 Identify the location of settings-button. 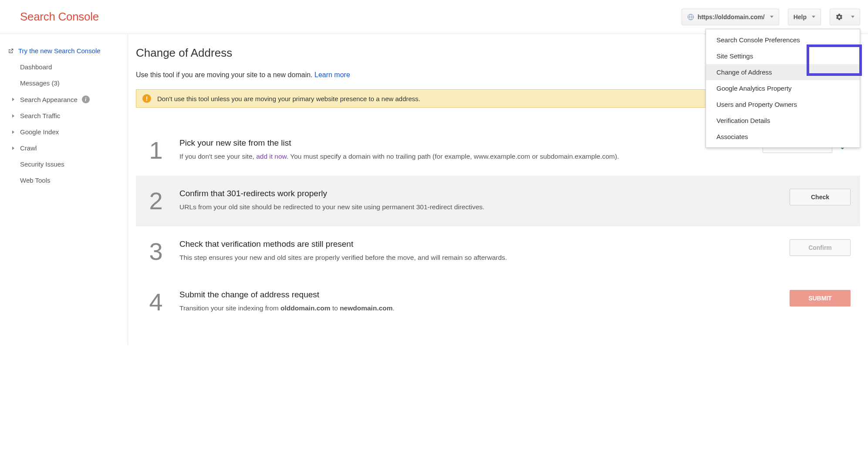
(845, 17).